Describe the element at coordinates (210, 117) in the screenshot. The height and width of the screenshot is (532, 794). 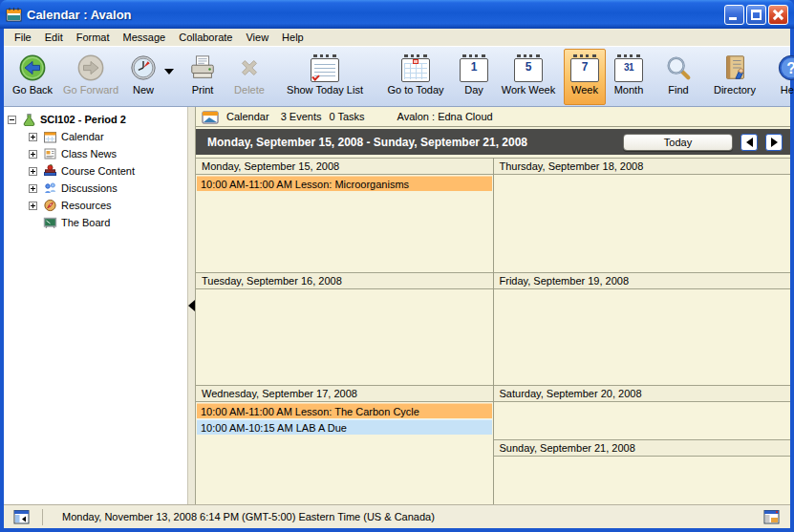
I see `calendar-pad-icon` at that location.